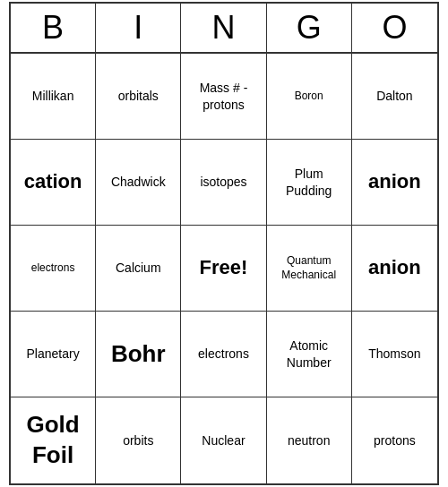 The image size is (448, 487). Describe the element at coordinates (224, 269) in the screenshot. I see `bingo-cell-12: Free!` at that location.